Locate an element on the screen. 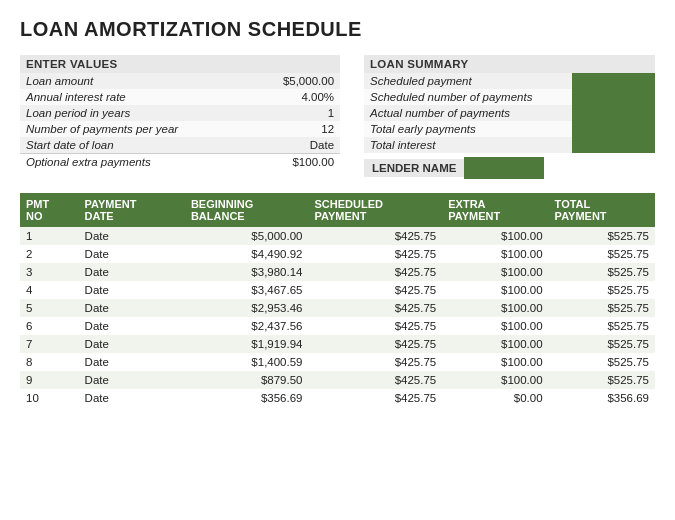 The height and width of the screenshot is (520, 675). ls-label: Total interest is located at coordinates (468, 145).